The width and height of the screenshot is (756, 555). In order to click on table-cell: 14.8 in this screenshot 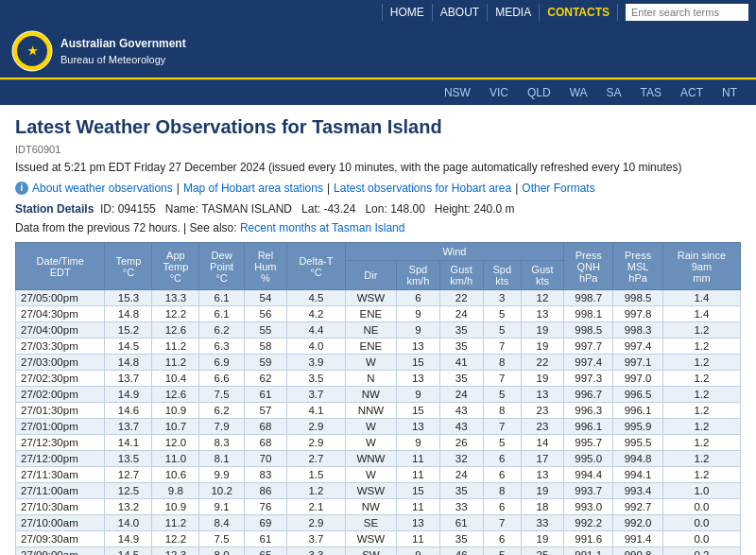, I will do `click(129, 363)`.